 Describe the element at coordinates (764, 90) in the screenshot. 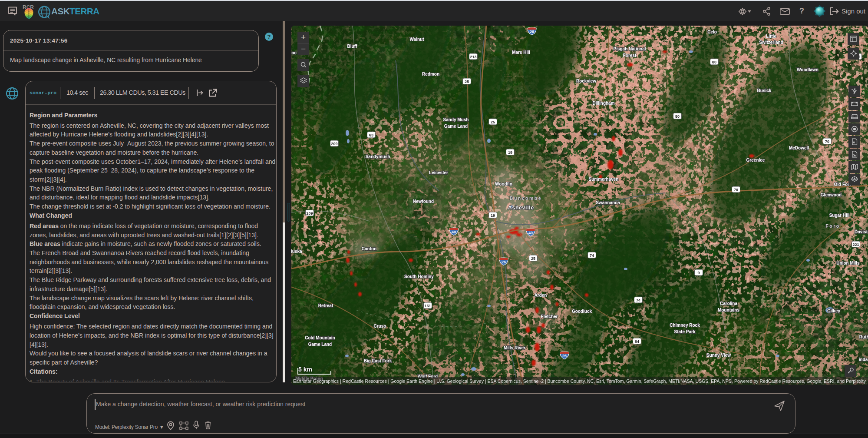

I see `svg-text: Busick` at that location.